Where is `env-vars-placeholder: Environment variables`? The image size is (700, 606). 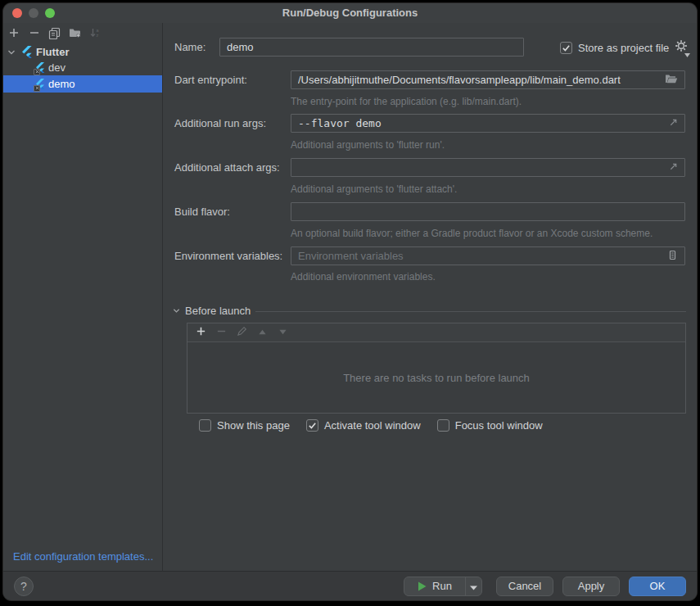 env-vars-placeholder: Environment variables is located at coordinates (480, 256).